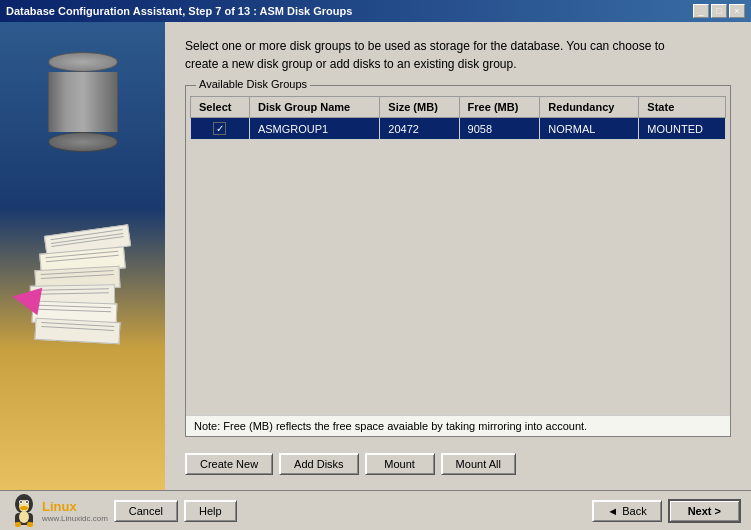 The width and height of the screenshot is (751, 530). I want to click on col-size: Size (MB), so click(420, 108).